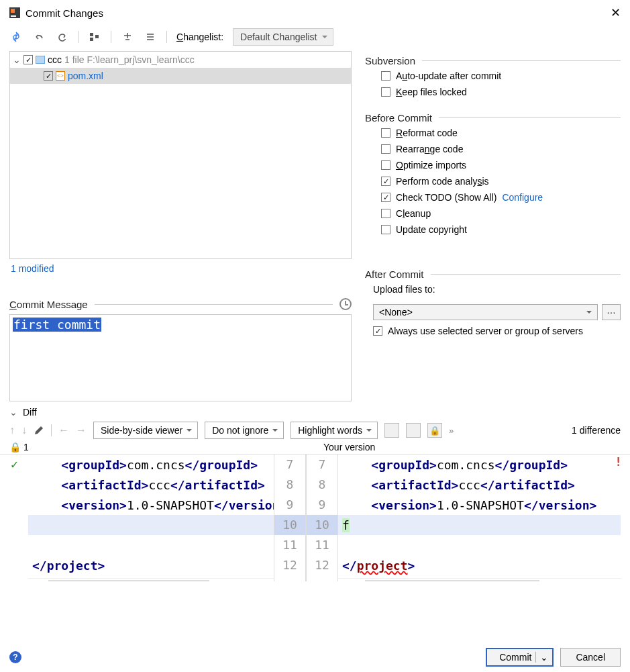 The height and width of the screenshot is (672, 630). Describe the element at coordinates (413, 213) in the screenshot. I see `cleanup-label: Cleanup` at that location.